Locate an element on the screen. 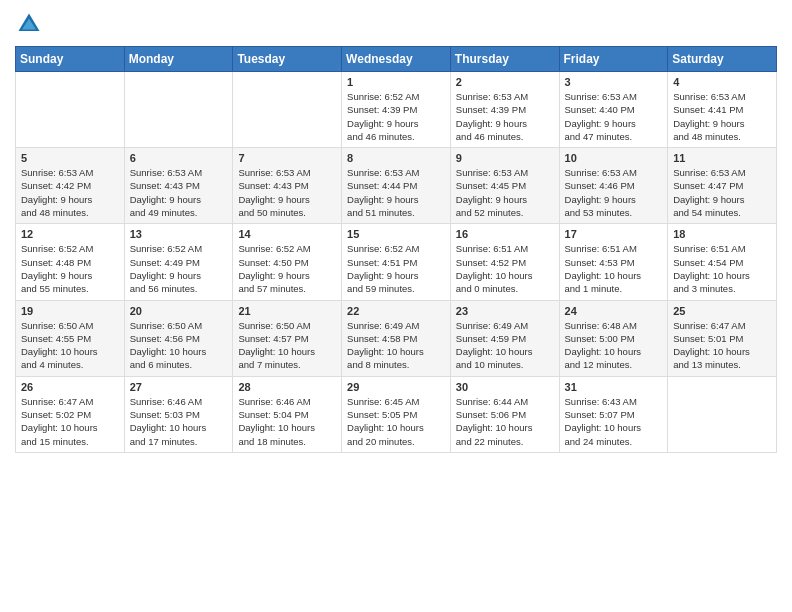  day-number: 2 is located at coordinates (505, 82).